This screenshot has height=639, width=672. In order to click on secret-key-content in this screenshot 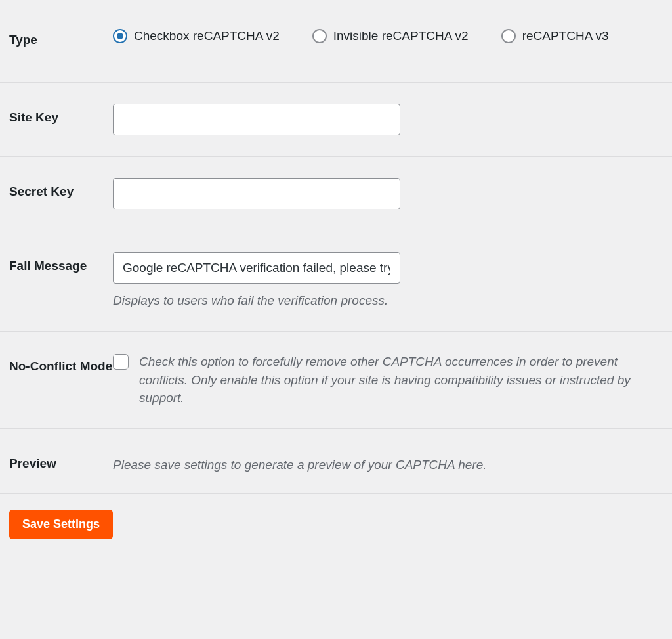, I will do `click(388, 194)`.